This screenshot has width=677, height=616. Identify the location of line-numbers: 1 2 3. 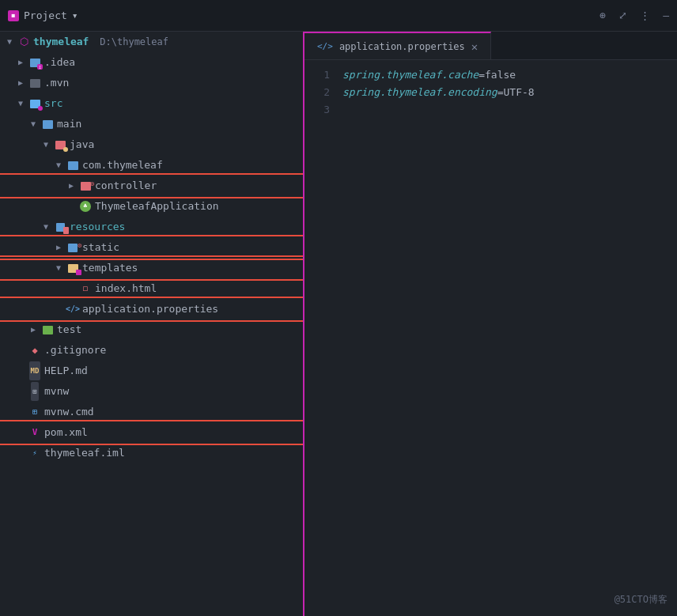
(320, 338).